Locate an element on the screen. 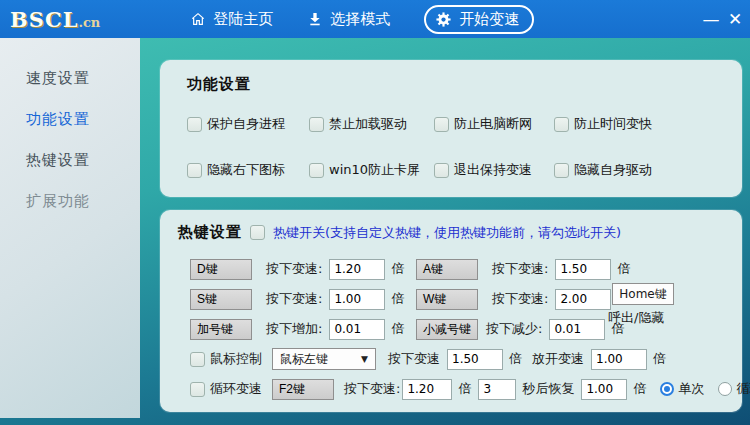 The width and height of the screenshot is (750, 425). action-label: 按下减少: is located at coordinates (514, 329).